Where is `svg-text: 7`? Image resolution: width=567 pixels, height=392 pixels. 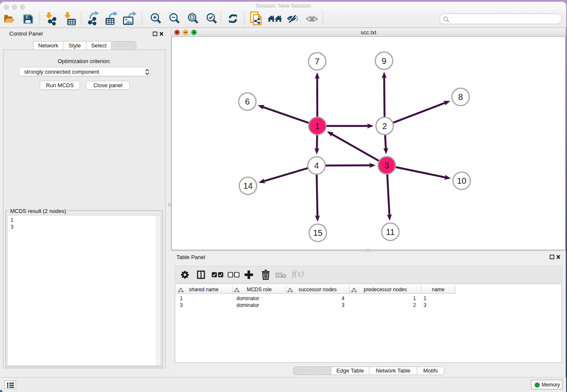
svg-text: 7 is located at coordinates (317, 61).